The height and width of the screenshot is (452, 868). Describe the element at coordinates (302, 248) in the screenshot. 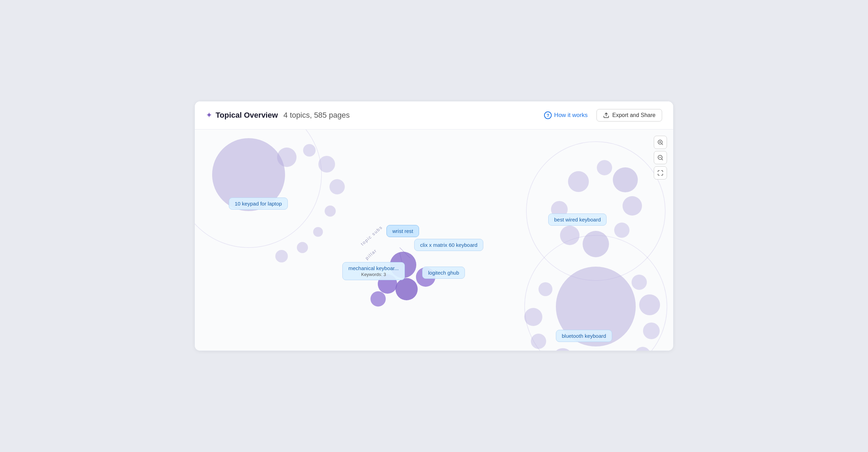

I see `bubble-b8` at that location.